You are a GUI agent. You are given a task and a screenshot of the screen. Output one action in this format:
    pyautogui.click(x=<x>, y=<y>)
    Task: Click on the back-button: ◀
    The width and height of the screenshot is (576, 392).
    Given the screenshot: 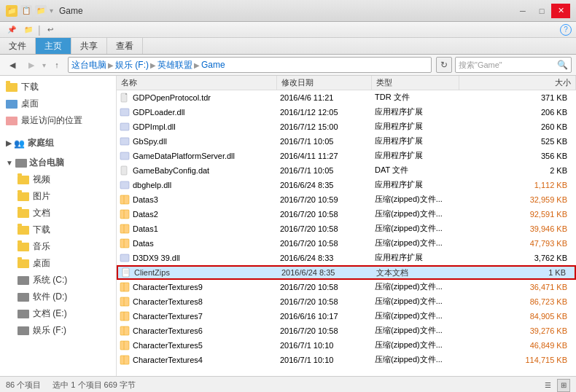 What is the action you would take?
    pyautogui.click(x=12, y=65)
    